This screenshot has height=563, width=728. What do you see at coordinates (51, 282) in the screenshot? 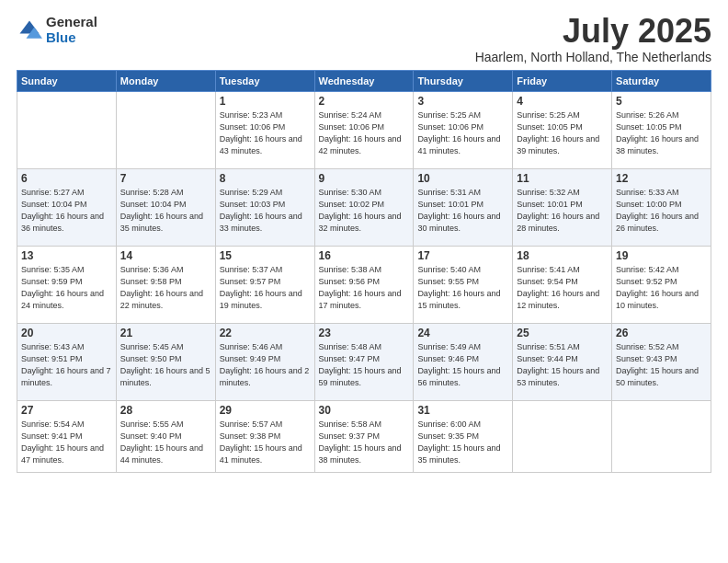
I see `sunset-label: Sunset: 9:59 PM` at bounding box center [51, 282].